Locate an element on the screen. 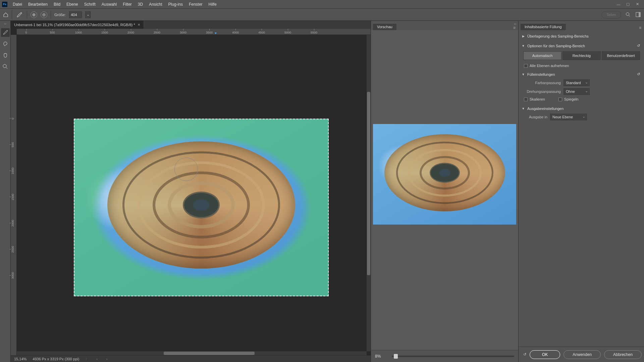 This screenshot has width=644, height=362. scale-checkbox is located at coordinates (526, 99).